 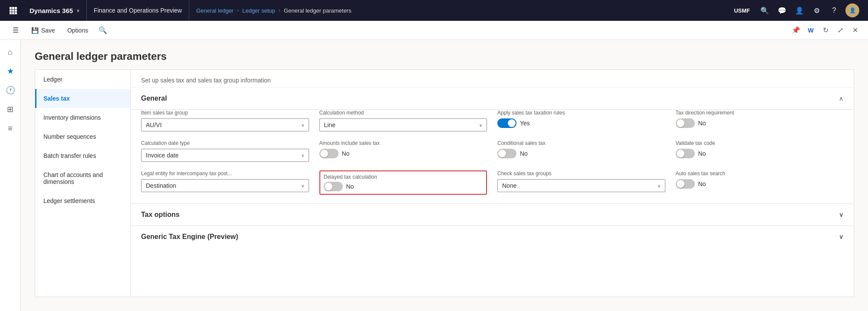 I want to click on home-icon: ⌂, so click(x=10, y=52).